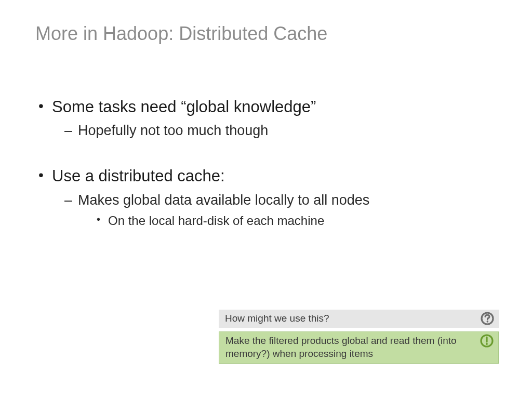 The image size is (532, 399). What do you see at coordinates (358, 319) in the screenshot?
I see `question-text: How might we use this?` at bounding box center [358, 319].